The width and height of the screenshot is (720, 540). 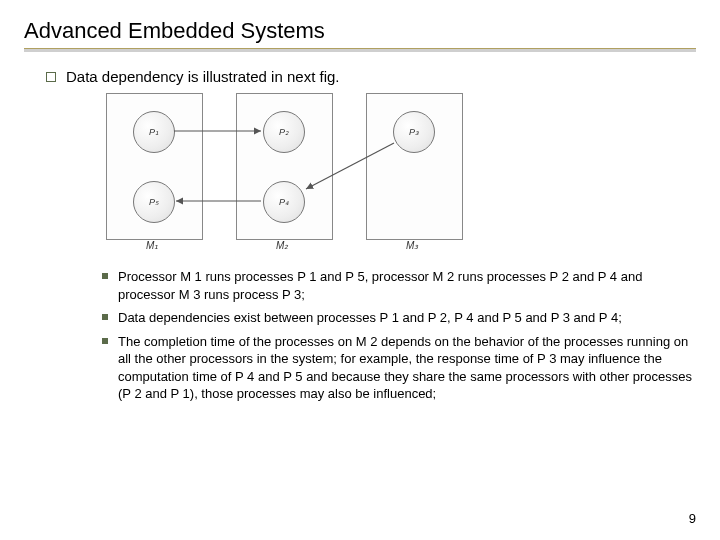 I want to click on square-bullet-icon, so click(x=51, y=77).